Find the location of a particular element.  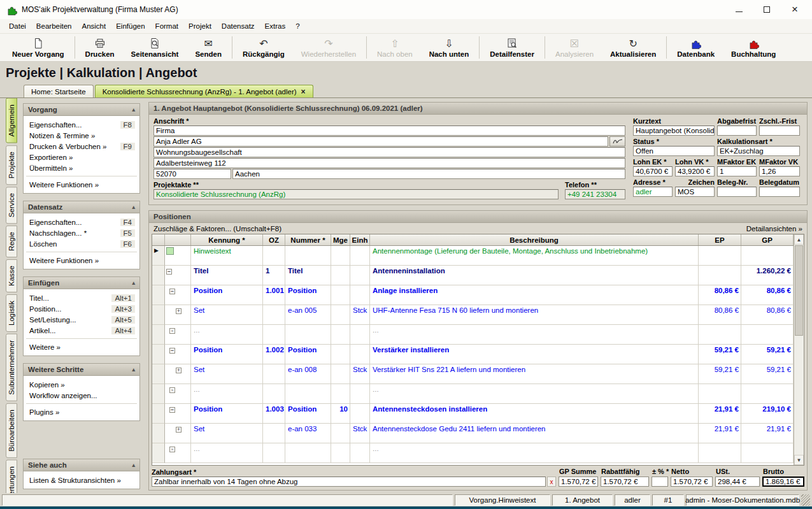

anschrift-line-4: Adalbertsteinweg 112 is located at coordinates (390, 163).